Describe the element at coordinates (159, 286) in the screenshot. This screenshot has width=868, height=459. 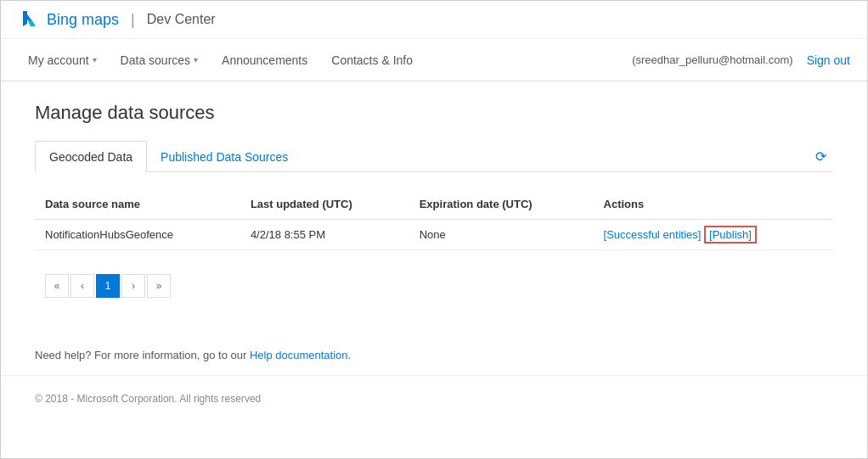
I see `pagination-last: »` at that location.